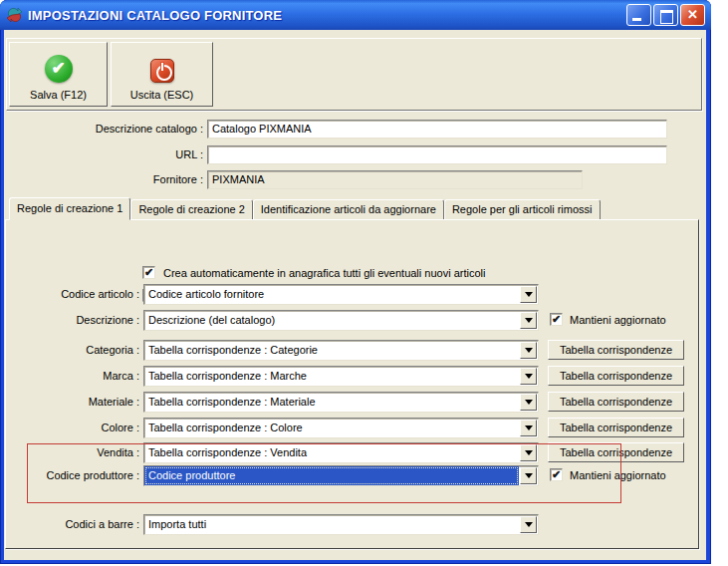 The image size is (728, 566). Describe the element at coordinates (149, 273) in the screenshot. I see `checkbox-create-all: ✔` at that location.